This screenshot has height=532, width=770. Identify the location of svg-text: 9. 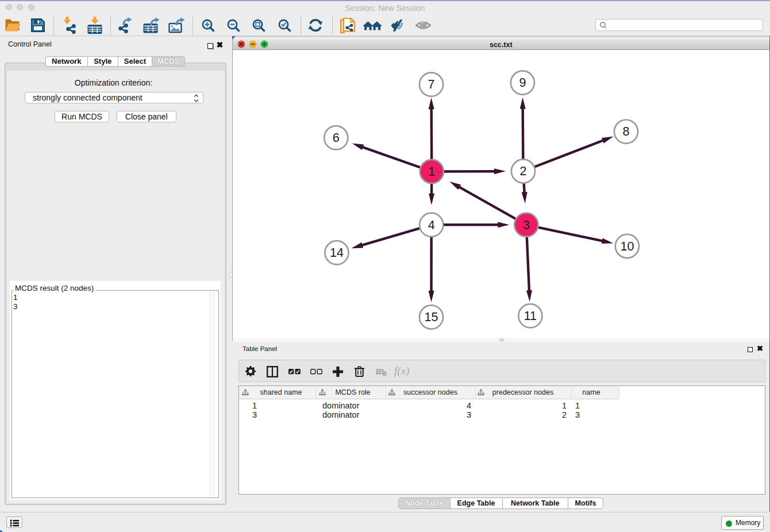
(522, 83).